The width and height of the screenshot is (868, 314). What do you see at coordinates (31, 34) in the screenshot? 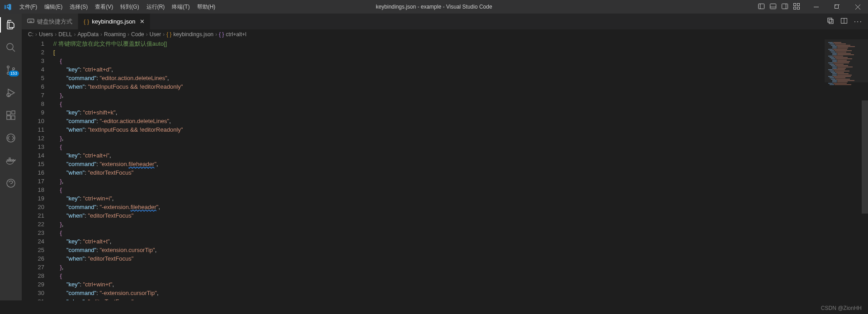
I see `breadcrumb-item: C:` at bounding box center [31, 34].